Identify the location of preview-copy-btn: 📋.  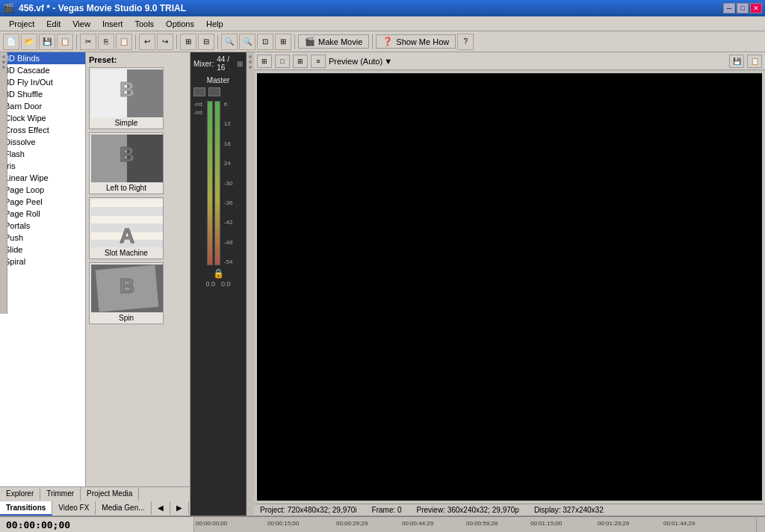
(755, 61).